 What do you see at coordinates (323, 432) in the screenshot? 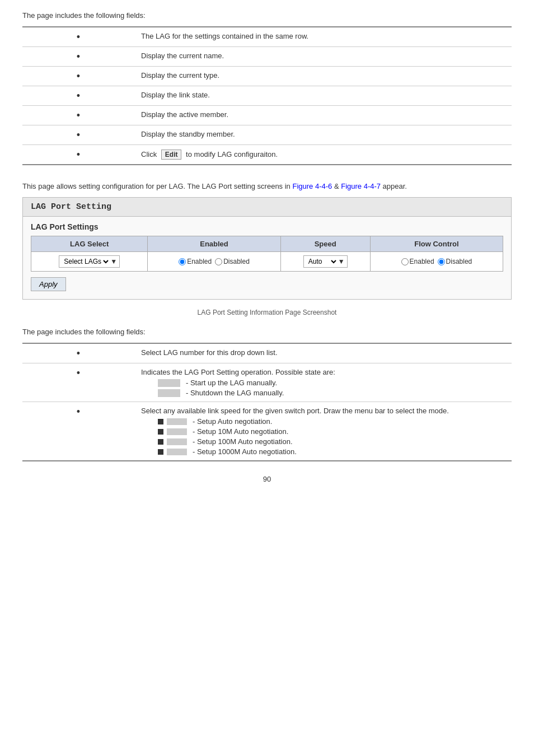
I see `table-cell-with-bullets: Select any available link speed for the …` at bounding box center [323, 432].